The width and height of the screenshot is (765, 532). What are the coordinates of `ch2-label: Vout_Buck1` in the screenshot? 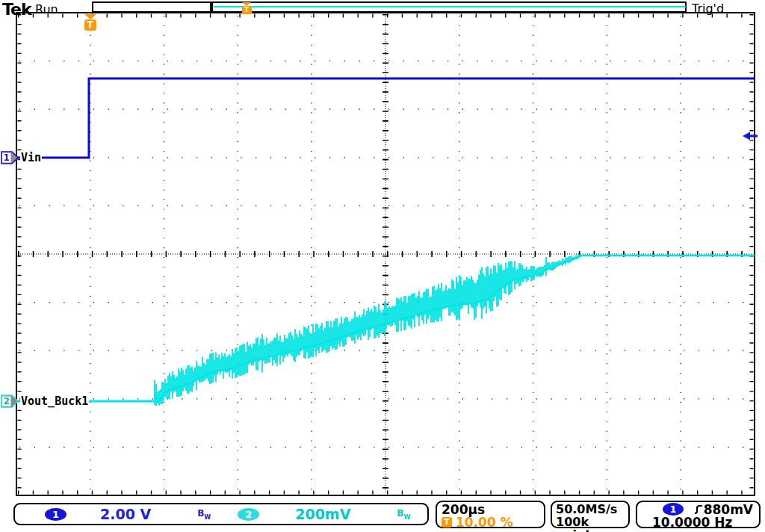 It's located at (55, 401).